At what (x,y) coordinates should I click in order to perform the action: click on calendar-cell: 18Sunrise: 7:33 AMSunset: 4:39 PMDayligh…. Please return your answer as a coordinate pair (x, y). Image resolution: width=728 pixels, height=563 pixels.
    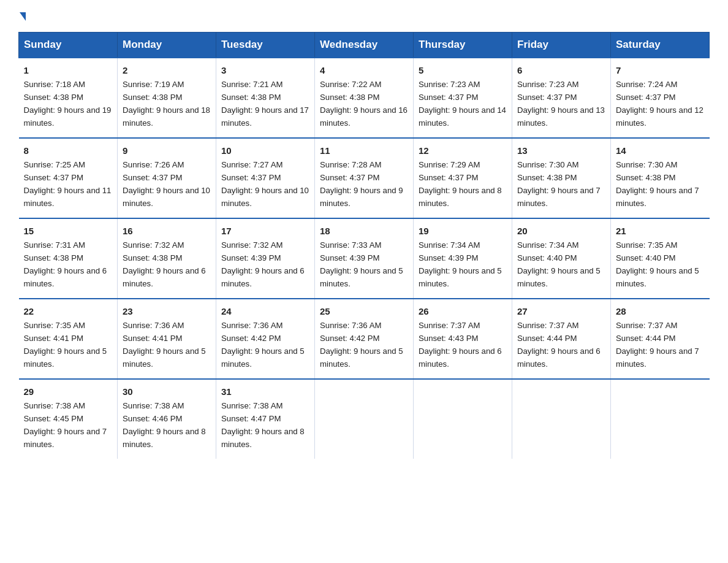
    Looking at the image, I should click on (364, 259).